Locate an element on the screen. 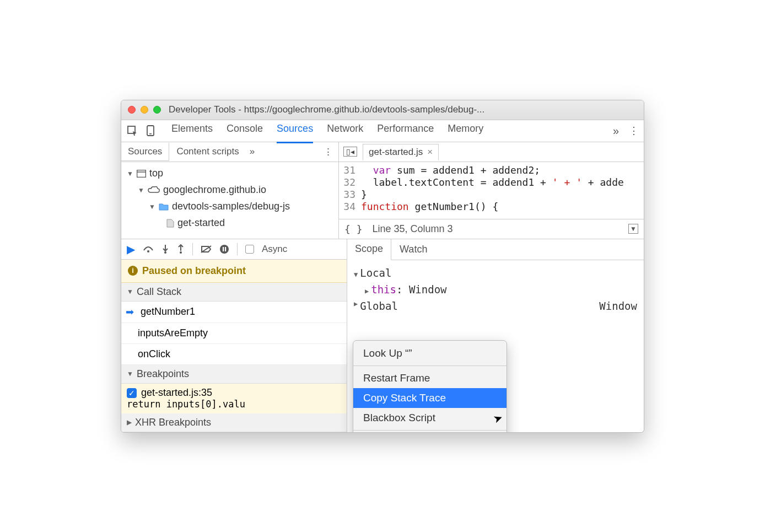 This screenshot has height=532, width=765. paused-banner: i Paused on breakpoint is located at coordinates (234, 271).